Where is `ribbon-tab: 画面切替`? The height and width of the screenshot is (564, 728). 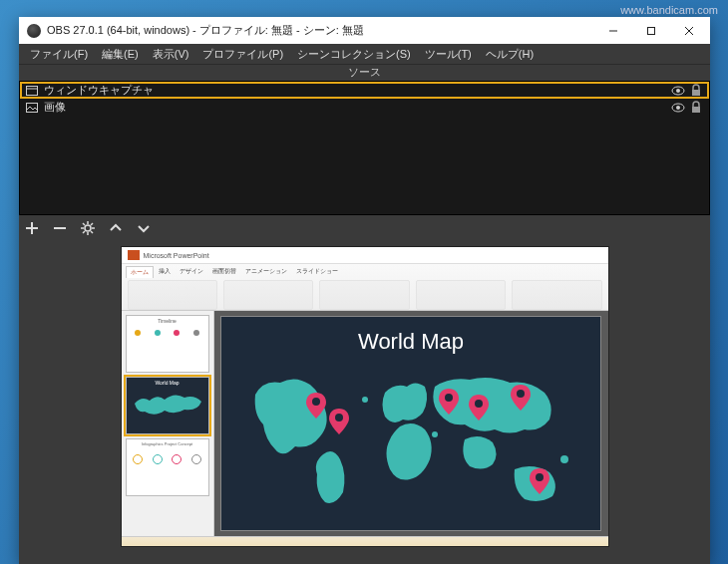
ribbon-tab: 画面切替 is located at coordinates (224, 272).